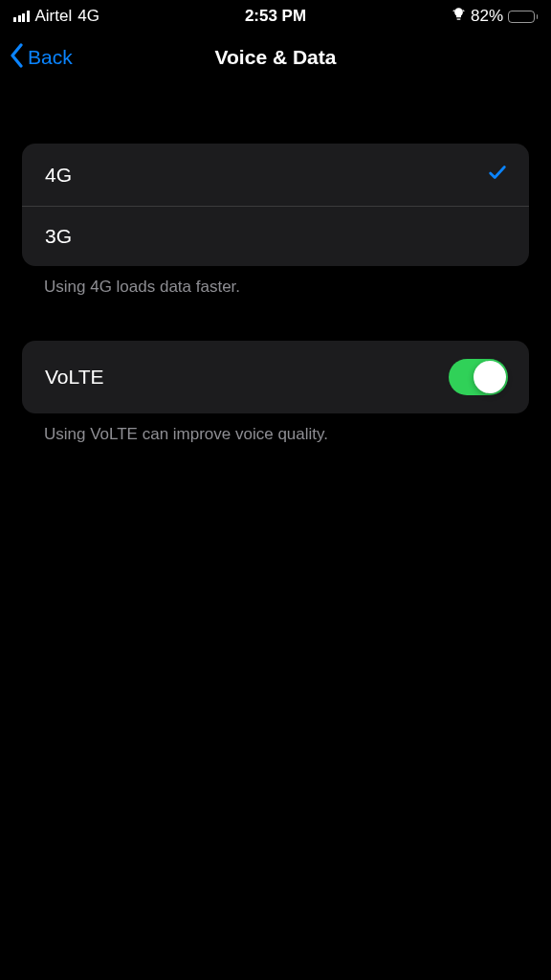  Describe the element at coordinates (497, 174) in the screenshot. I see `checkmark-icon` at that location.